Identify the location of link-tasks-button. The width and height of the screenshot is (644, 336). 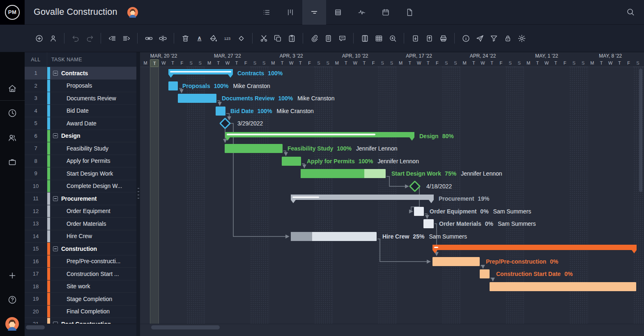
(149, 38).